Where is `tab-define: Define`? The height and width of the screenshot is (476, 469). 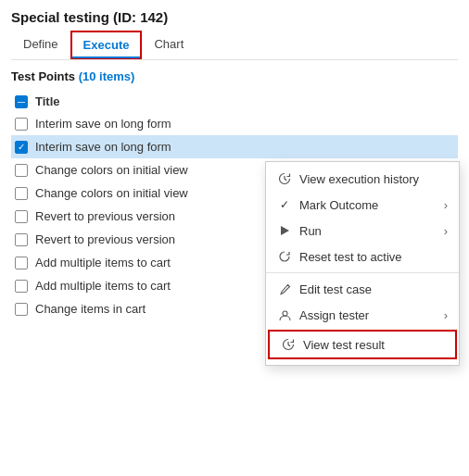 tab-define: Define is located at coordinates (41, 44).